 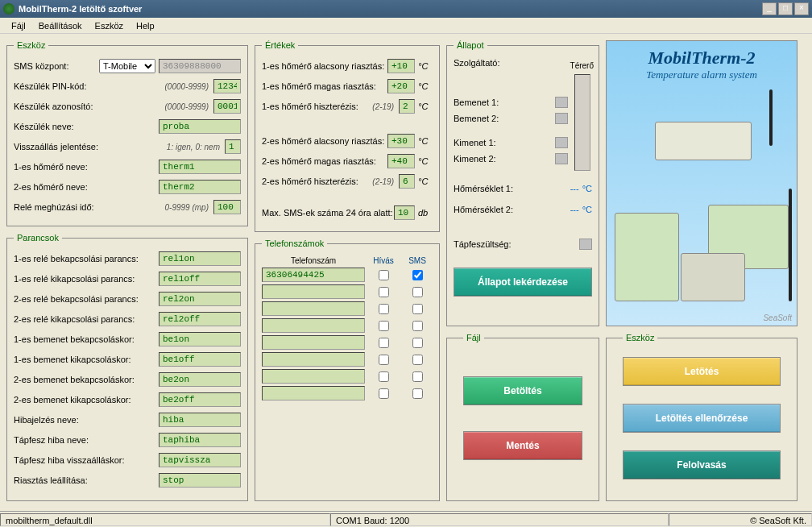 What do you see at coordinates (86, 339) in the screenshot?
I see `b1on-label: 1-es bemenet bekapcsoláskor:` at bounding box center [86, 339].